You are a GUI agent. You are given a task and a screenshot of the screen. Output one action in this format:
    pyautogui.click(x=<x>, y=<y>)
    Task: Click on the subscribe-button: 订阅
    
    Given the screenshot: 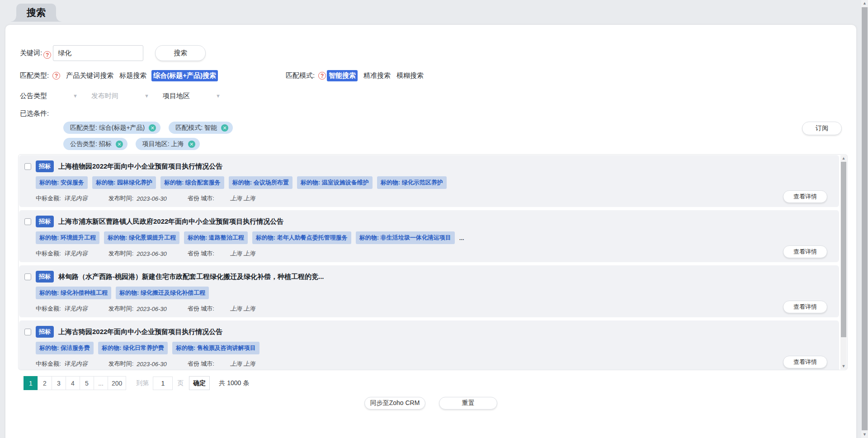 What is the action you would take?
    pyautogui.click(x=822, y=128)
    